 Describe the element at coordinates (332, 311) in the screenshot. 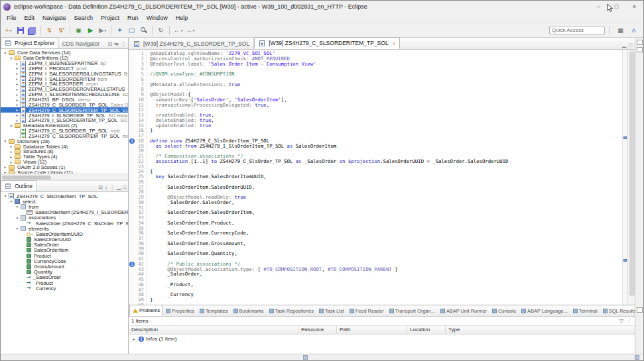

I see `tab-task-list: Task List` at that location.